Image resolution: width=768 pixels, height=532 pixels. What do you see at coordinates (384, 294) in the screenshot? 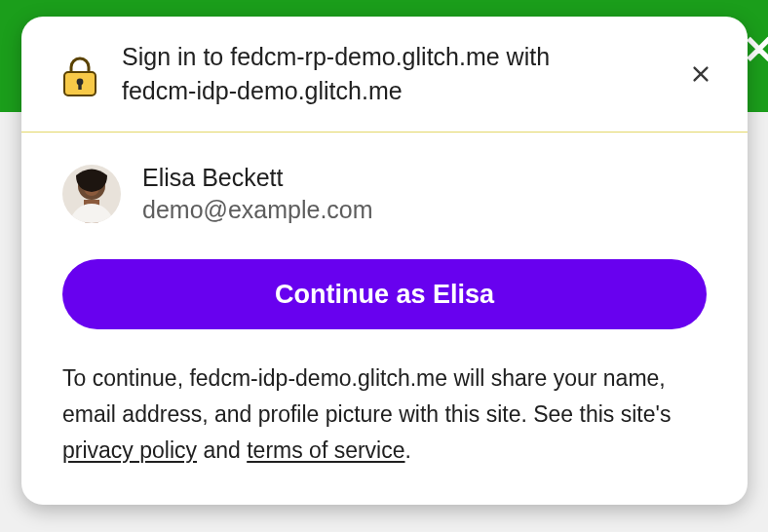
I see `continue-button: Continue as Elisa` at bounding box center [384, 294].